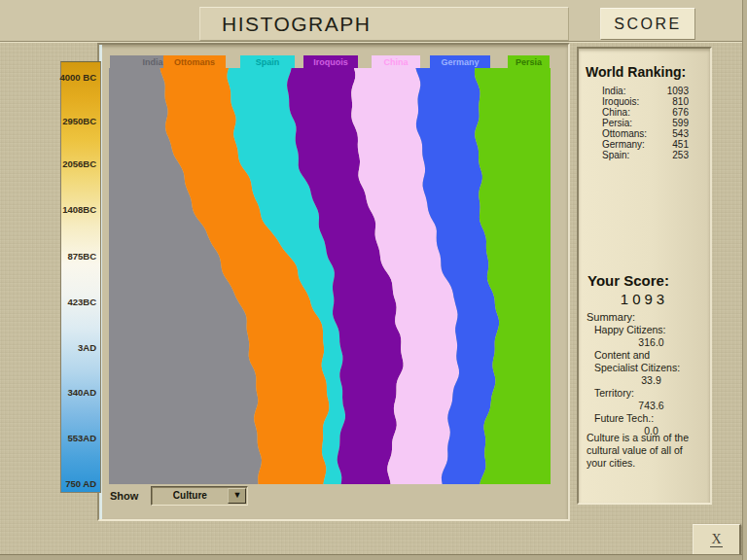  I want to click on timeline-year-label: 340AD, so click(82, 393).